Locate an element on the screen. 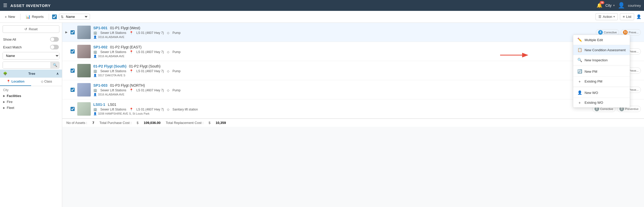  user-avatar-icon: 👤 is located at coordinates (621, 5).